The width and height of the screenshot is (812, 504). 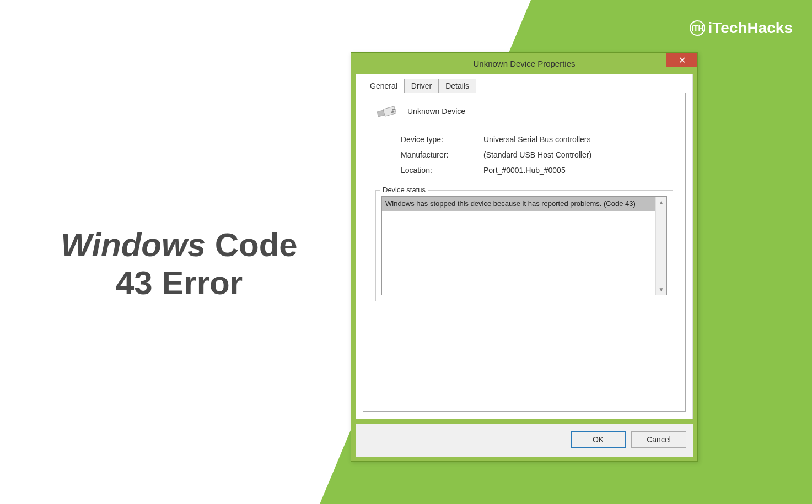 I want to click on tab-driver: Driver, so click(x=421, y=86).